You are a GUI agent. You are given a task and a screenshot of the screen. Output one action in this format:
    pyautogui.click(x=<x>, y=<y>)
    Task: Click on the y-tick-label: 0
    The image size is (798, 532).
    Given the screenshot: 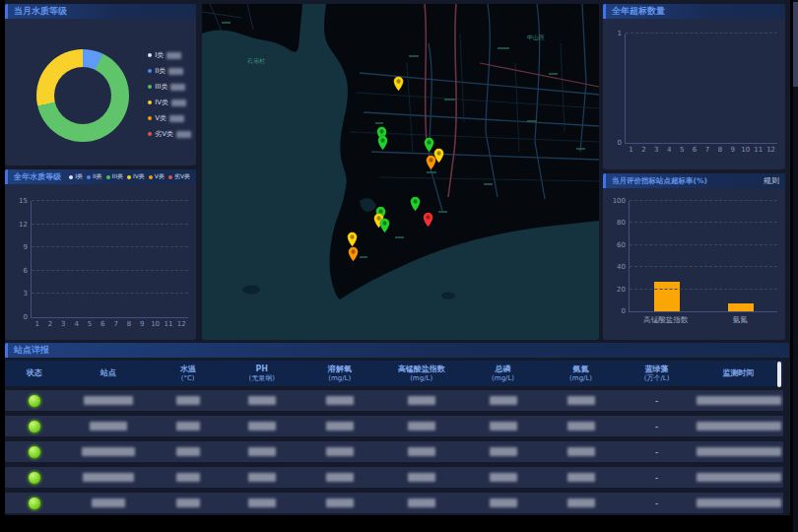 What is the action you would take?
    pyautogui.click(x=620, y=143)
    